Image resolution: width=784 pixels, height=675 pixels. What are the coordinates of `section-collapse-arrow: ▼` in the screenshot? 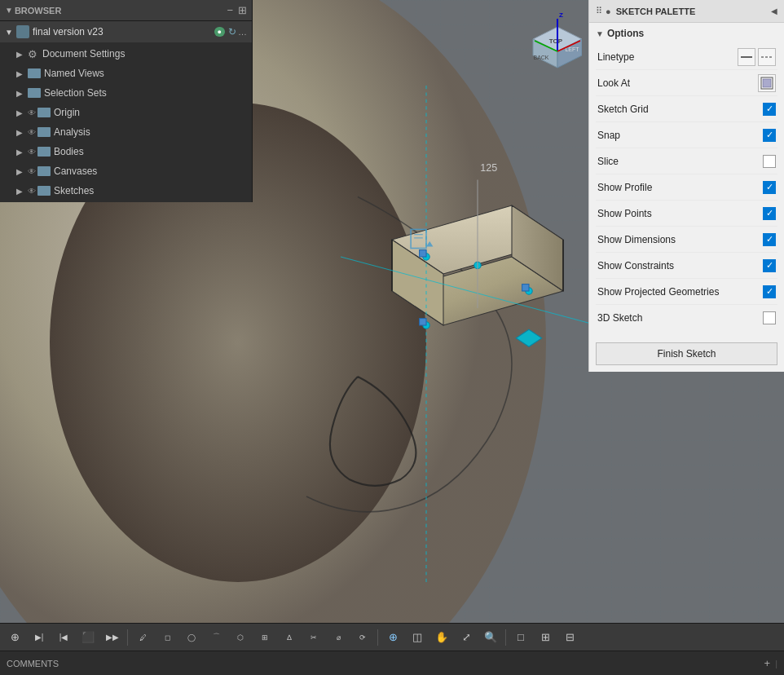 It's located at (600, 34).